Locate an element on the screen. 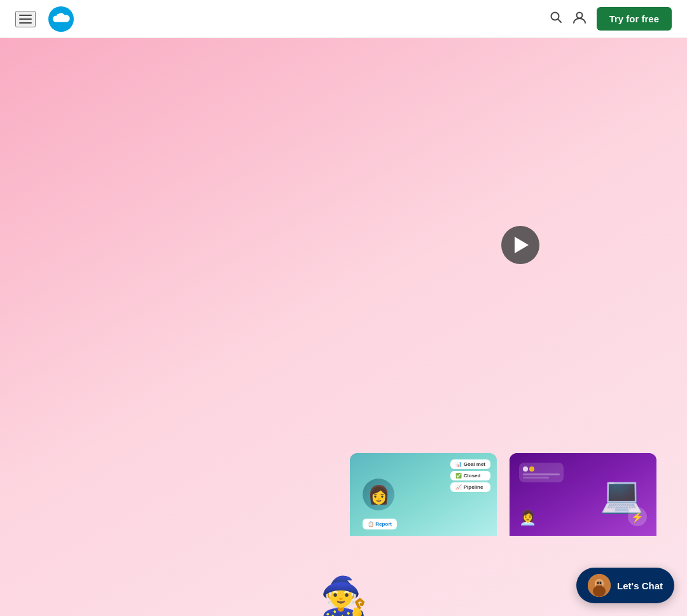  chat-bubble: Let's Chat is located at coordinates (625, 585).